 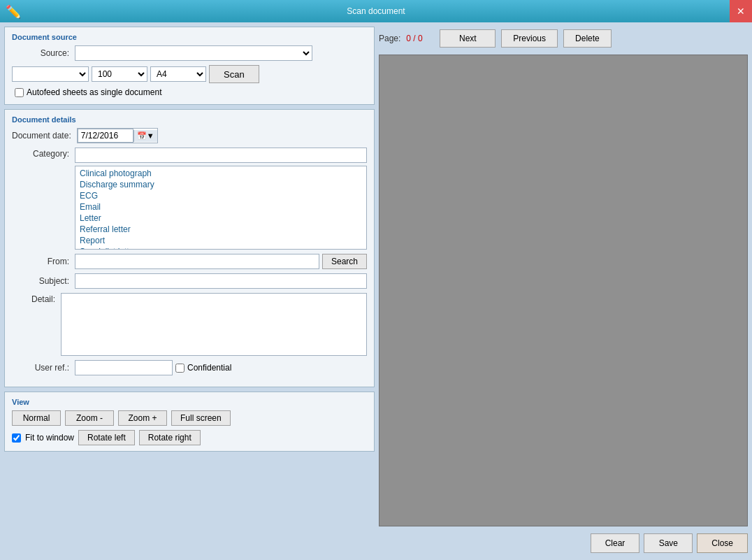 What do you see at coordinates (587, 38) in the screenshot?
I see `delete-button: Delete` at bounding box center [587, 38].